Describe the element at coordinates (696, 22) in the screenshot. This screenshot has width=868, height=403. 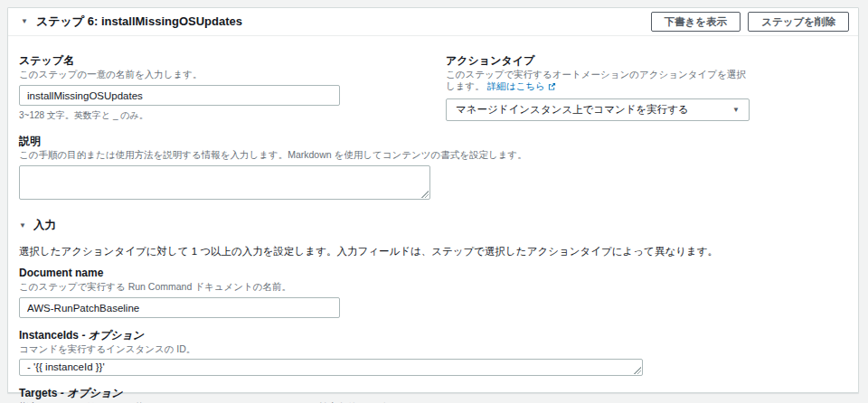
I see `show-draft-button: 下書きを表示` at that location.